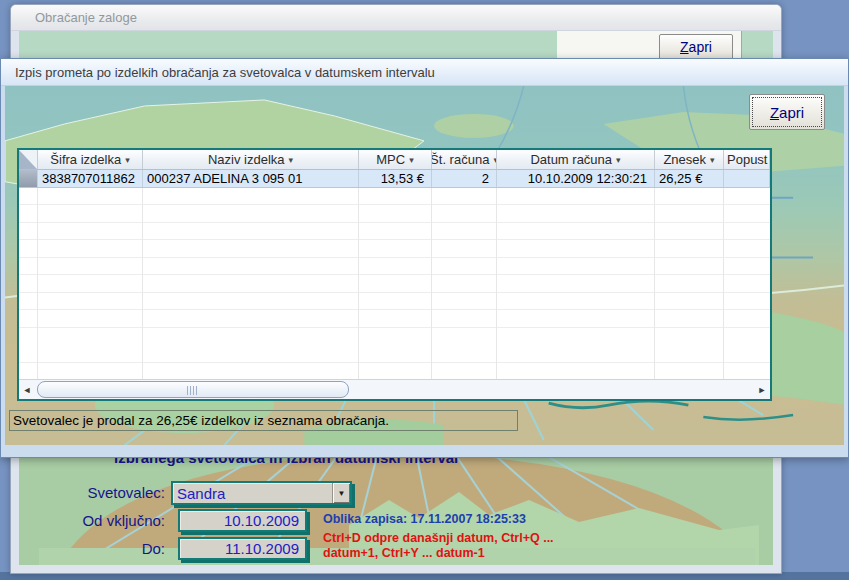  What do you see at coordinates (576, 178) in the screenshot?
I see `cell-datum-racuna: 10.10.2009 12:30:21` at bounding box center [576, 178].